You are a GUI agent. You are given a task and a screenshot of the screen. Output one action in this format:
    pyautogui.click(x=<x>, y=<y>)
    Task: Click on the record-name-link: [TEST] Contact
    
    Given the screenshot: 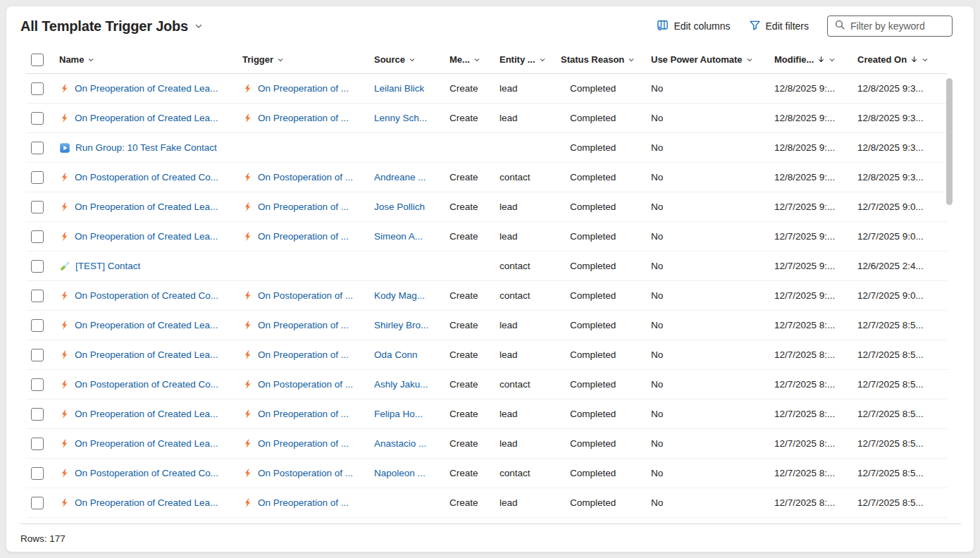 What is the action you would take?
    pyautogui.click(x=108, y=266)
    